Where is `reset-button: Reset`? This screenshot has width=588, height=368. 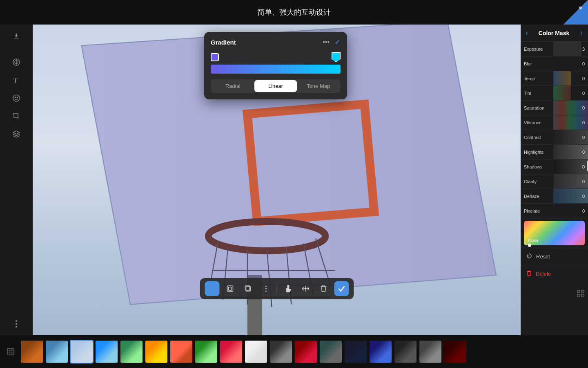
reset-button: Reset is located at coordinates (555, 256).